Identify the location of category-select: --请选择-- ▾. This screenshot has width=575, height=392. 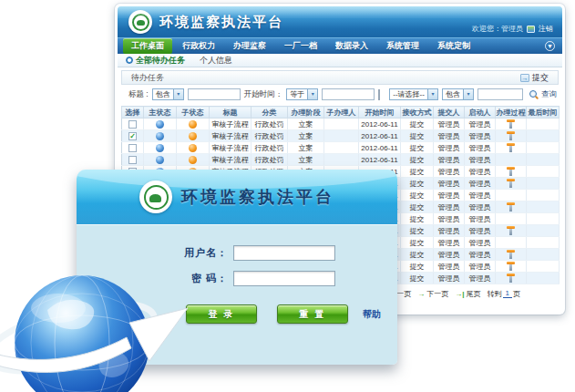
(414, 95).